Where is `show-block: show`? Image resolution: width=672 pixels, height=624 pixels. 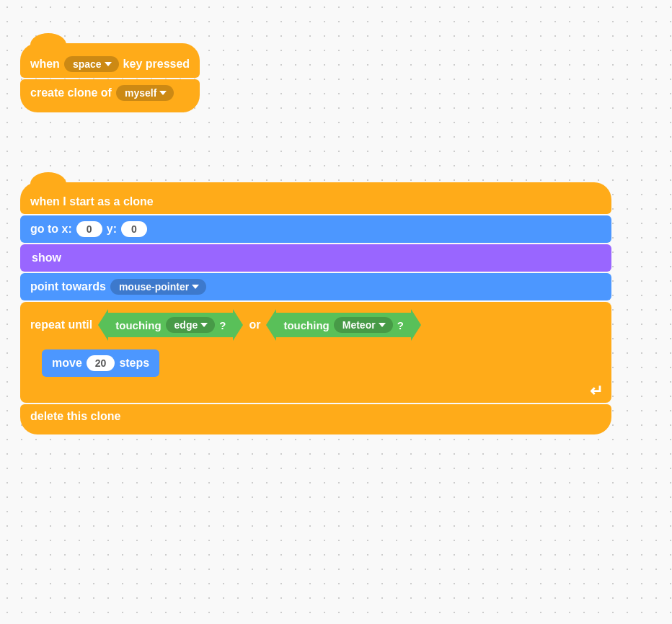
show-block: show is located at coordinates (316, 258).